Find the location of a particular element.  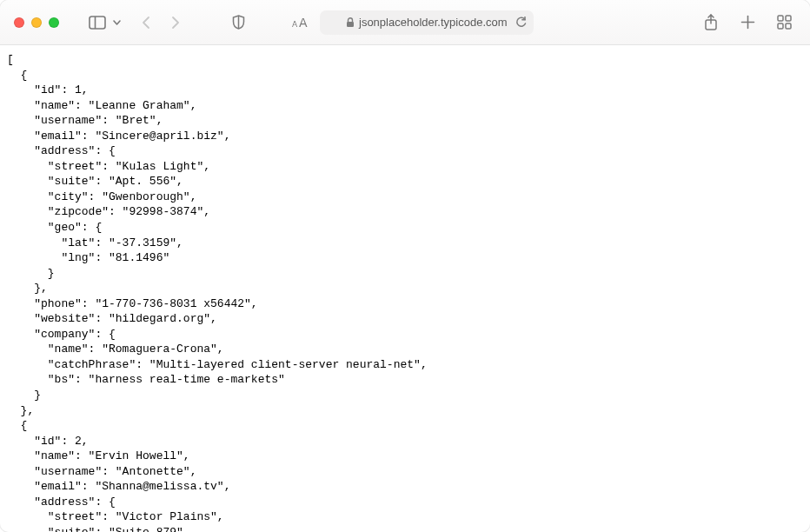

maximize-window-button is located at coordinates (54, 23).